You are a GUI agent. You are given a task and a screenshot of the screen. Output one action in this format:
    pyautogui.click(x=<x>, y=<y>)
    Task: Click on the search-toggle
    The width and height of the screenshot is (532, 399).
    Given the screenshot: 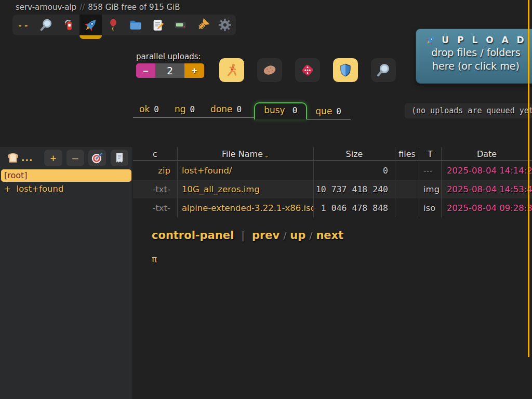 What is the action you would take?
    pyautogui.click(x=383, y=70)
    